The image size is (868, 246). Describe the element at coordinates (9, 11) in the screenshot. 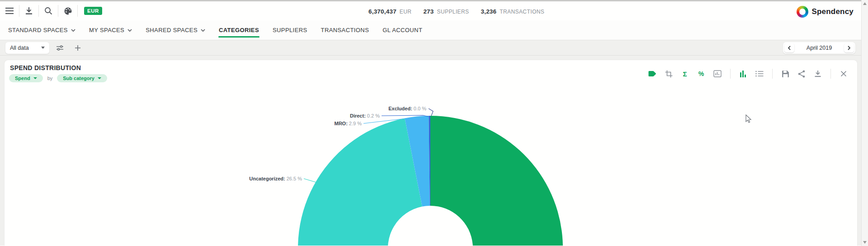

I see `menu-icon` at that location.